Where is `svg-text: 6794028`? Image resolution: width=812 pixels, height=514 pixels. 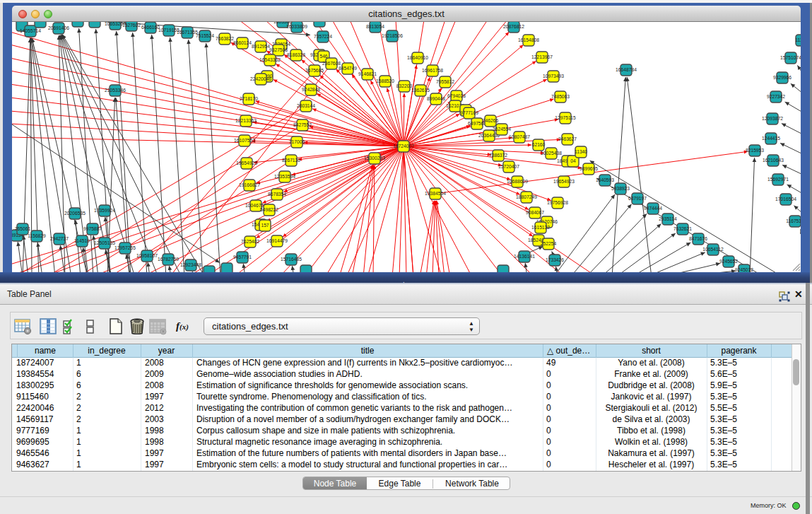 svg-text: 6794028 is located at coordinates (457, 96).